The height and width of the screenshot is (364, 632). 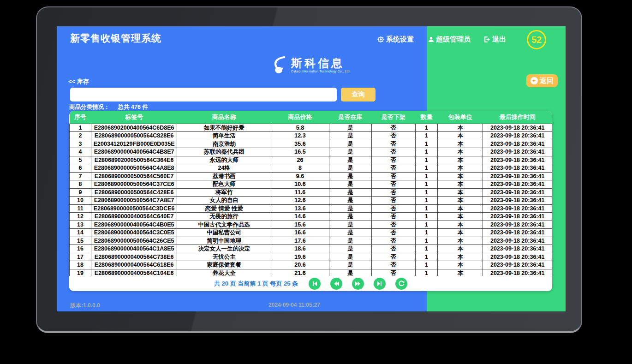 I want to click on table-cell: 17.6, so click(x=300, y=241).